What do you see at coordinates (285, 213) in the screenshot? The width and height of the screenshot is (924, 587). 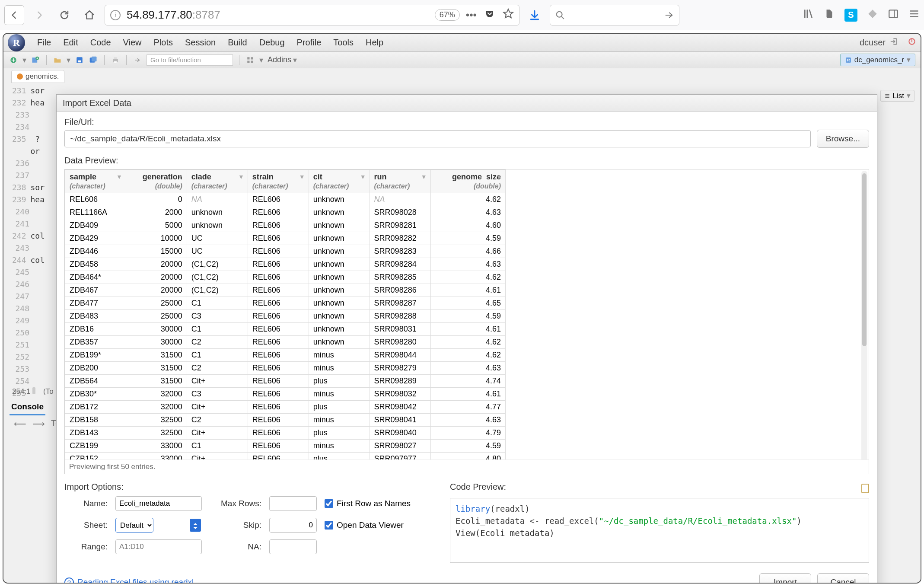 I see `table-row: REL1166A2000unknownREL606unknownSRR09802…` at bounding box center [285, 213].